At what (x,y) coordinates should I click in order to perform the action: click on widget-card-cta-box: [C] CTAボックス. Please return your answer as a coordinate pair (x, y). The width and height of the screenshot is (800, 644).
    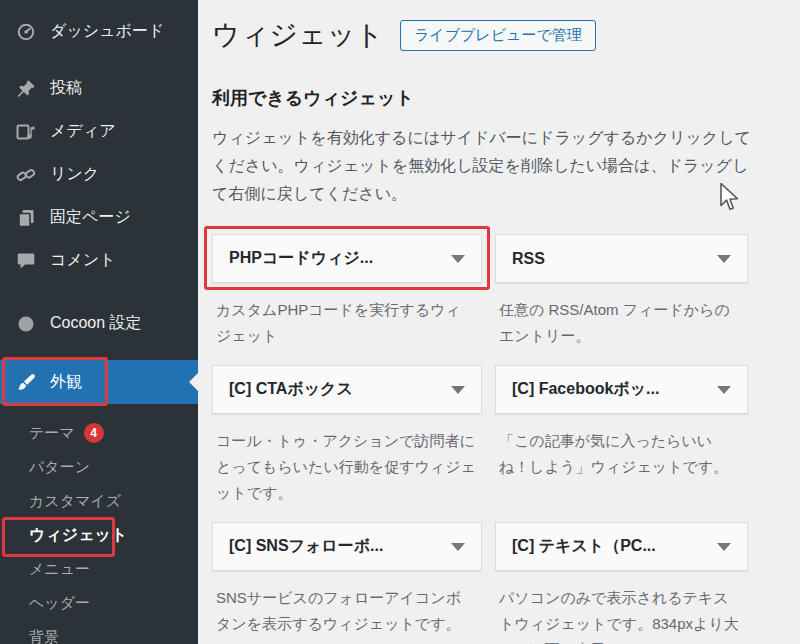
    Looking at the image, I should click on (347, 390).